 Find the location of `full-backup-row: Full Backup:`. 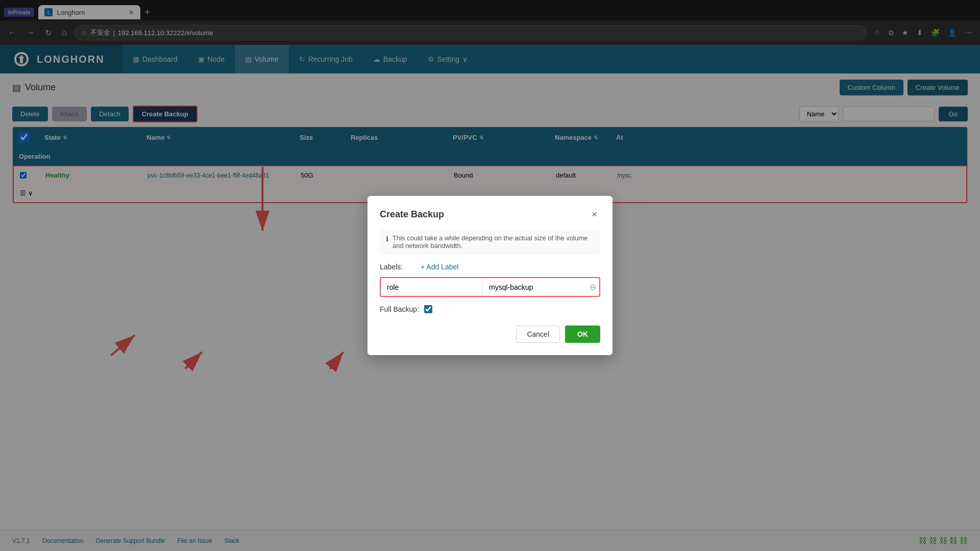

full-backup-row: Full Backup: is located at coordinates (490, 309).